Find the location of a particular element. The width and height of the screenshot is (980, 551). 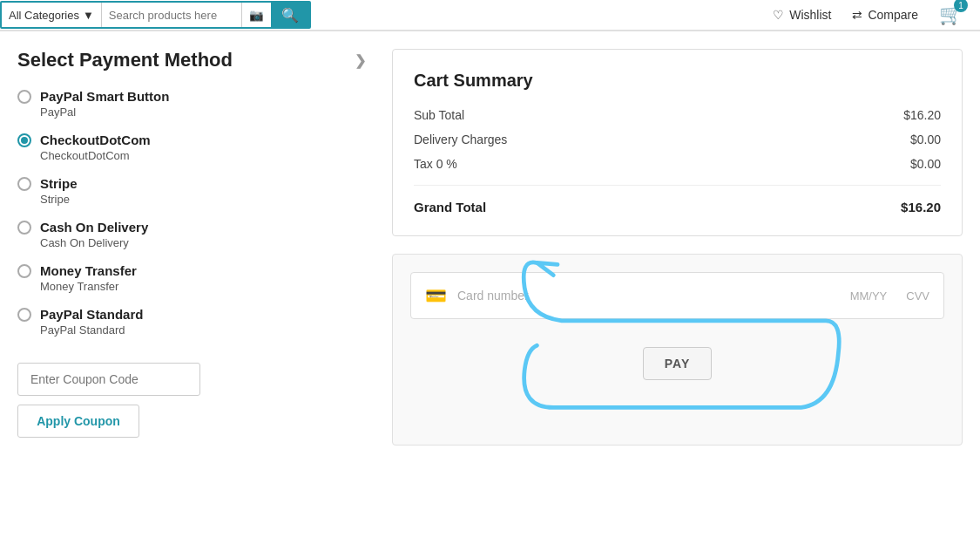

summary-row-delivery: Delivery Charges $0.00 is located at coordinates (678, 139).